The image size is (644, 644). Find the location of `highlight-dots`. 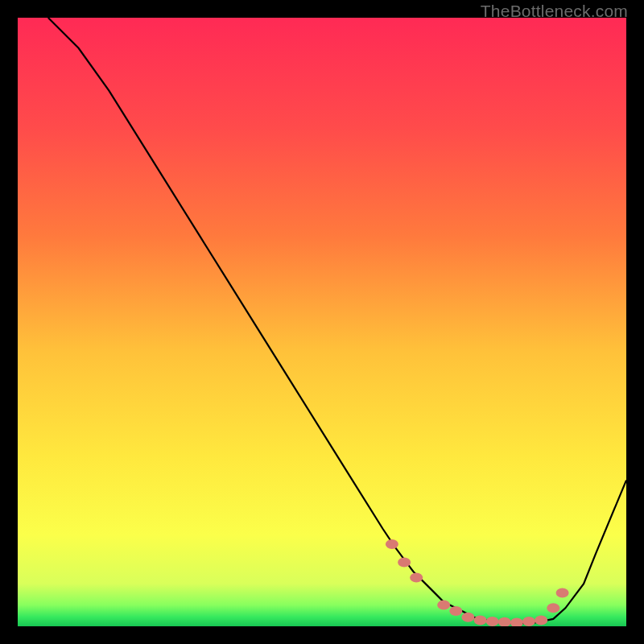

highlight-dots is located at coordinates (477, 583).